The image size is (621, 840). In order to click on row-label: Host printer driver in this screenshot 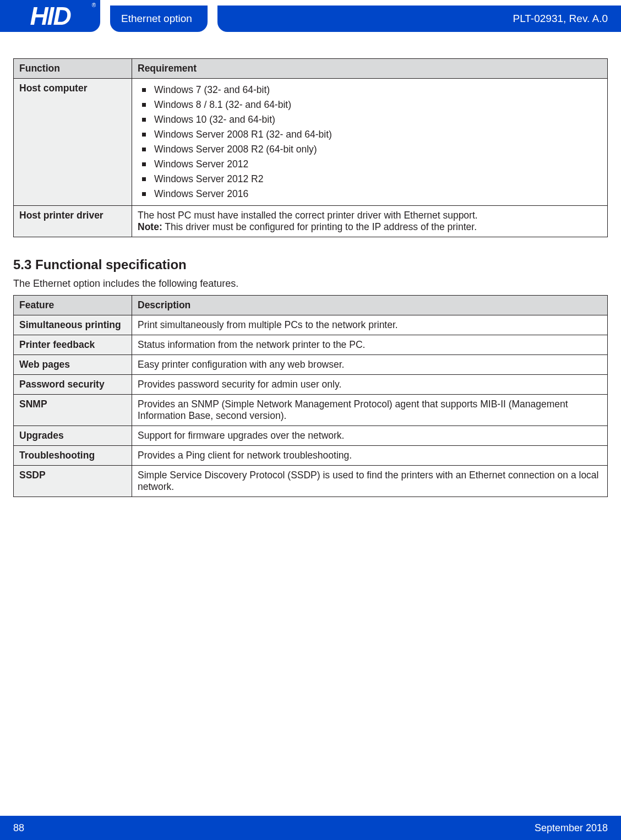, I will do `click(73, 221)`.